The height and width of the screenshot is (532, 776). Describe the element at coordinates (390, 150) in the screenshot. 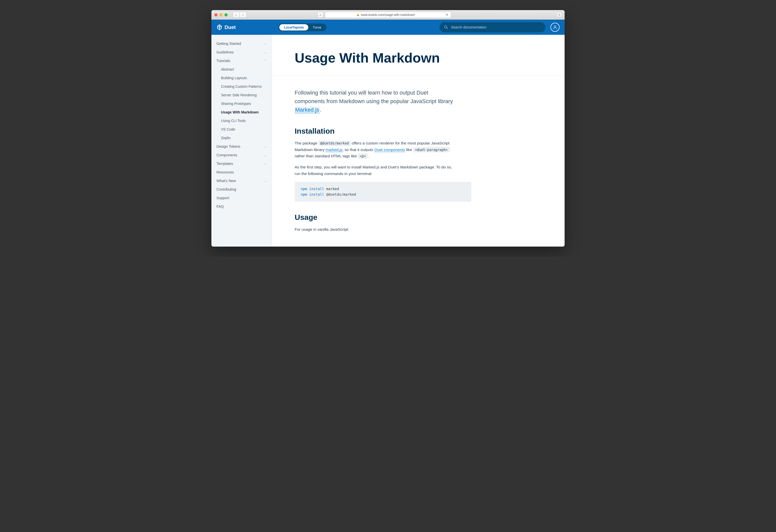

I see `duet-components-link: Duet components` at that location.